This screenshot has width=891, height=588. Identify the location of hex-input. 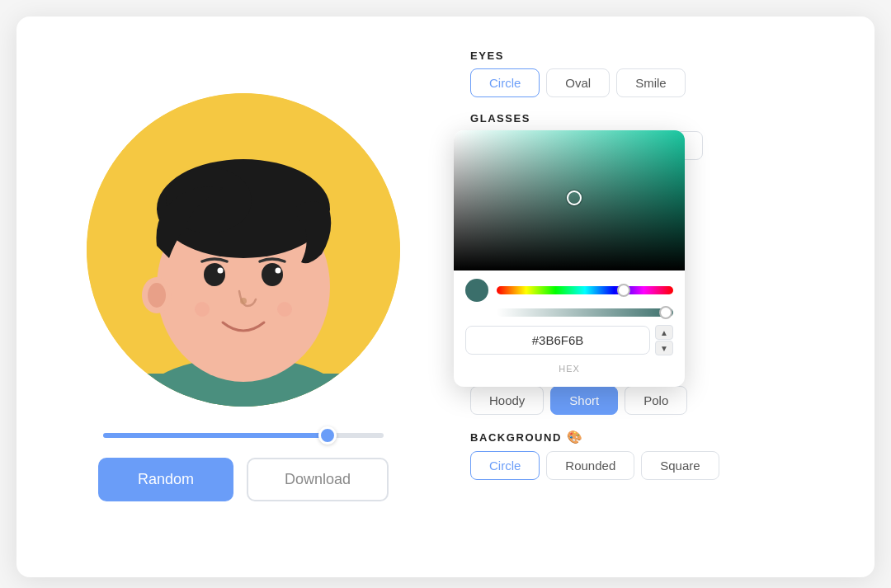
(558, 340).